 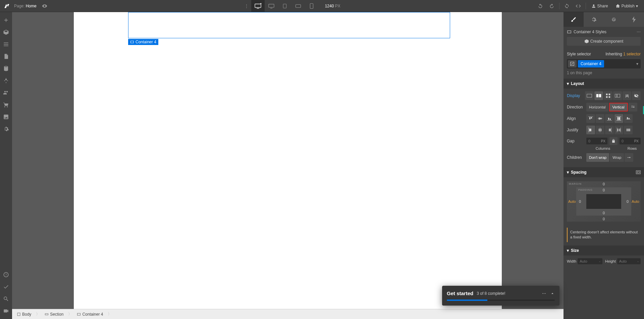 What do you see at coordinates (247, 6) in the screenshot?
I see `more-icon: ⋮` at bounding box center [247, 6].